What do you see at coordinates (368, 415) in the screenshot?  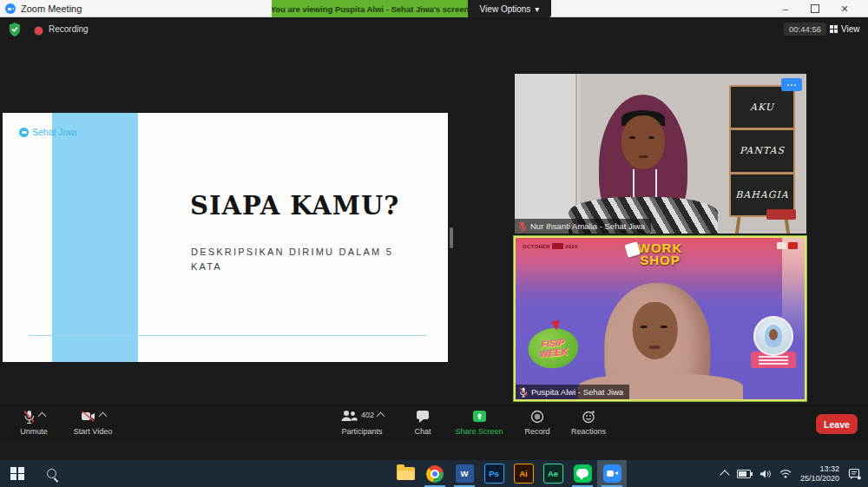 I see `participants-count: 402` at bounding box center [368, 415].